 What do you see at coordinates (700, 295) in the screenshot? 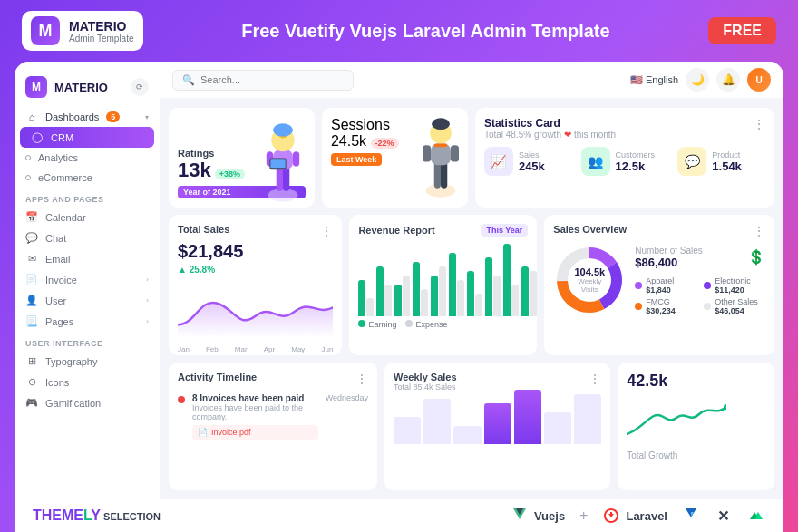
I see `legend-grid: Apparel $1,840 Electronic $11,420 FMCG $…` at bounding box center [700, 295].